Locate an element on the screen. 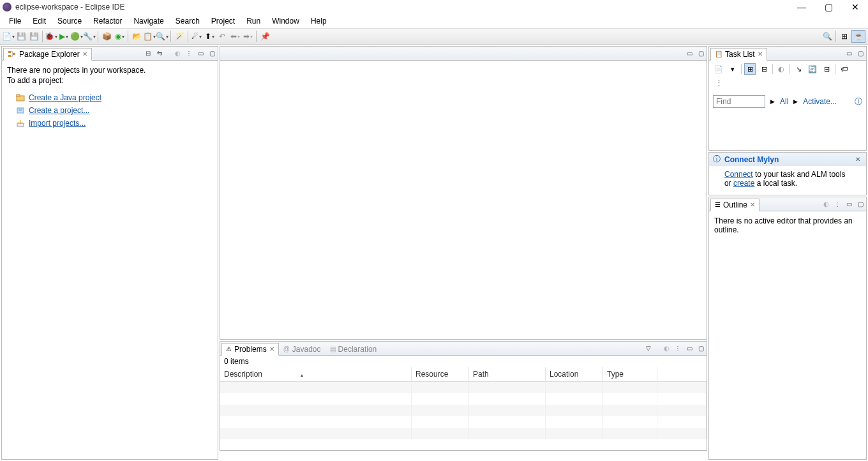  prev-edit-button: ↶ is located at coordinates (222, 36).